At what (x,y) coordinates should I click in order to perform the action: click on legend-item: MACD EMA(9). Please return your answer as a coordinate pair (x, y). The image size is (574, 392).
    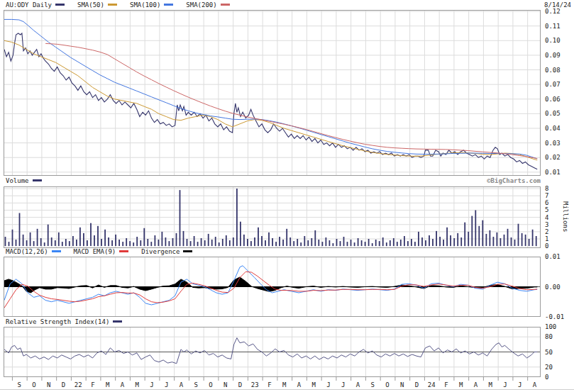
    Looking at the image, I should click on (101, 252).